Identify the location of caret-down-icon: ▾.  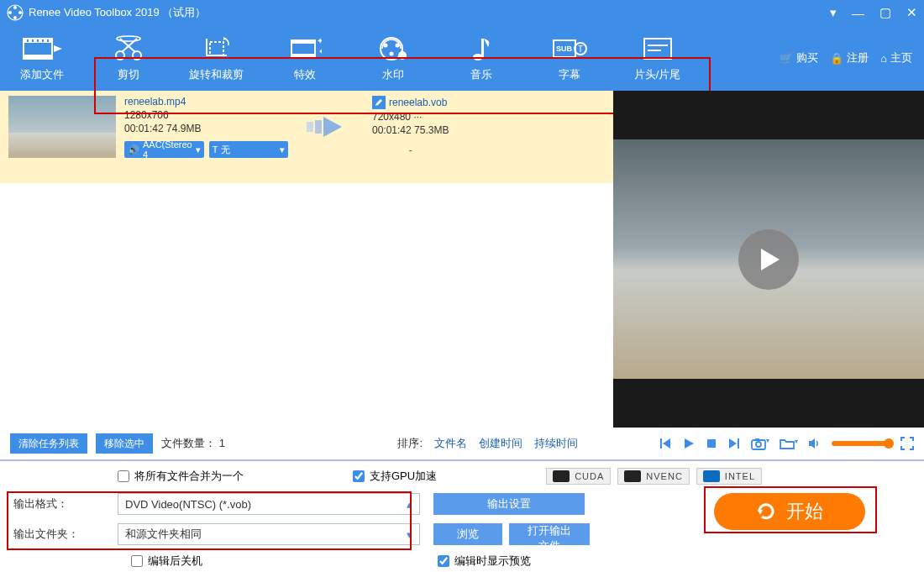
(410, 534).